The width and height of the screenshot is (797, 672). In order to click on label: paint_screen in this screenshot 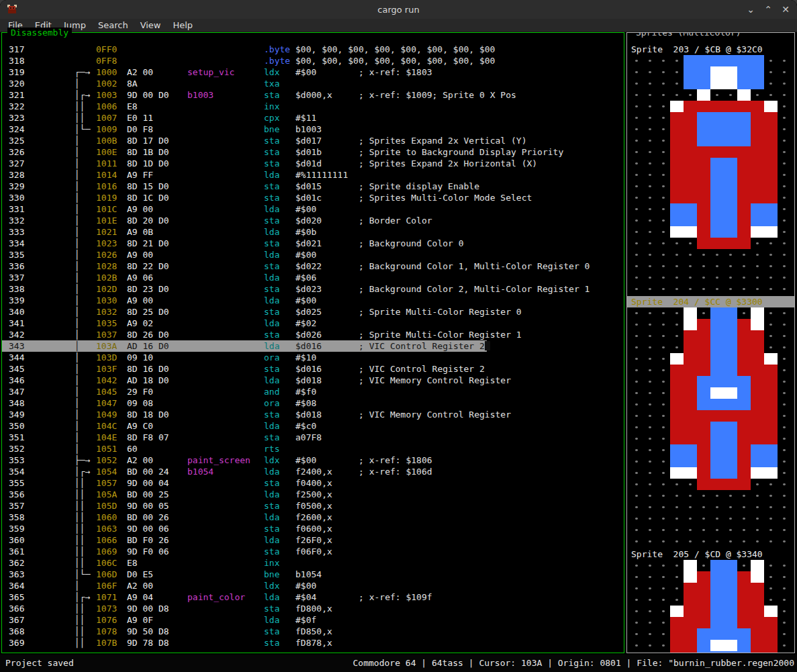, I will do `click(226, 461)`.